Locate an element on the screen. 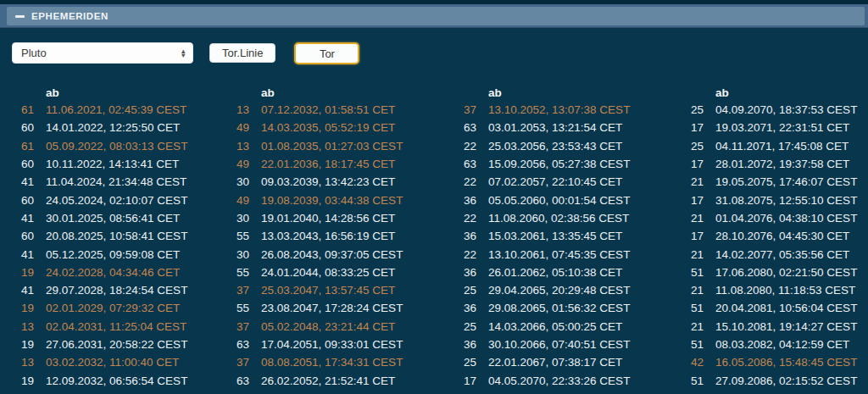  tor-linie-button: Tor.Linie is located at coordinates (242, 53).